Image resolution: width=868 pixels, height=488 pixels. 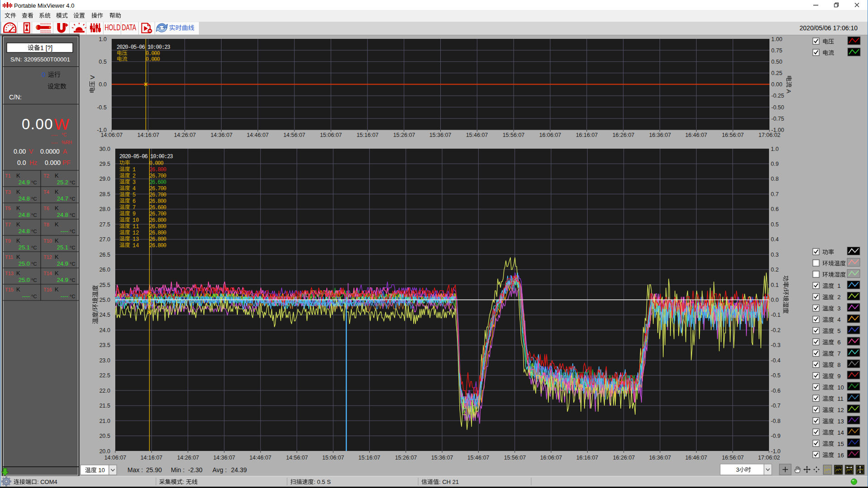 I want to click on svg-text: -0.75, so click(x=778, y=119).